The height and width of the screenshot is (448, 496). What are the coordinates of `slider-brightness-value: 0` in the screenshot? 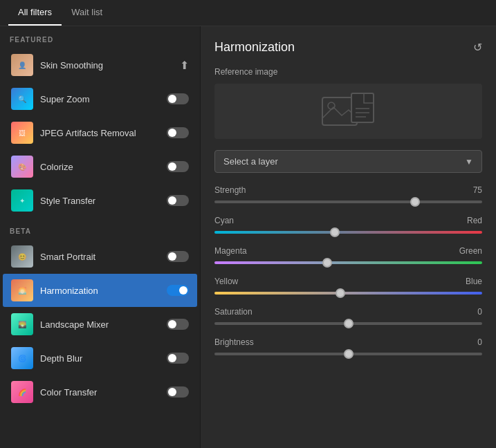 It's located at (480, 342).